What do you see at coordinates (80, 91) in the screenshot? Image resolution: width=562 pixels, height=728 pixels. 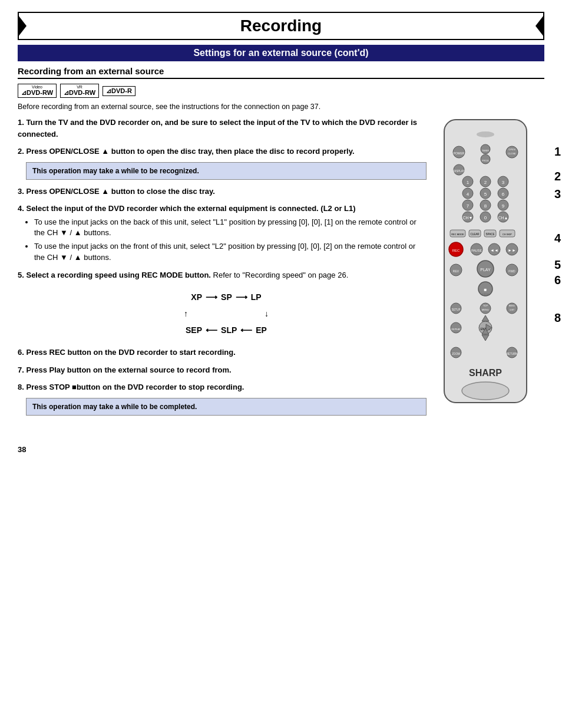 I see `badge-dvd-rw-vr: VR ⊿DVD-RW` at bounding box center [80, 91].